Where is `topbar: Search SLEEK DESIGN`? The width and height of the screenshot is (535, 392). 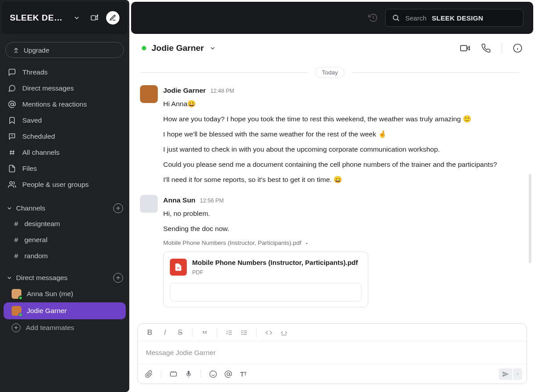 topbar: Search SLEEK DESIGN is located at coordinates (332, 18).